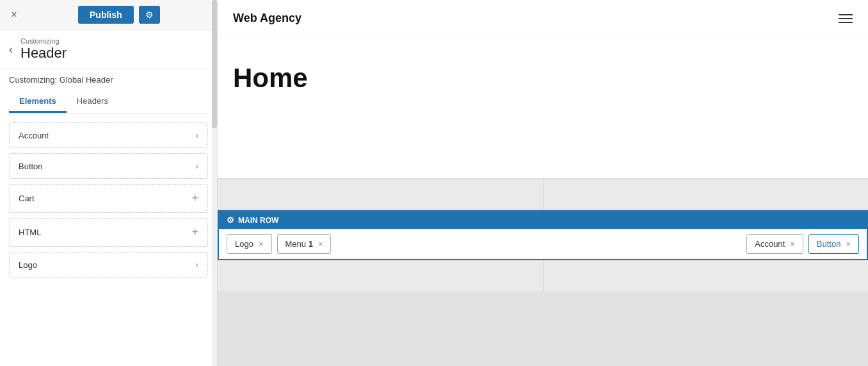 The height and width of the screenshot is (366, 868). Describe the element at coordinates (250, 244) in the screenshot. I see `row-item-logo: Logo ×` at that location.